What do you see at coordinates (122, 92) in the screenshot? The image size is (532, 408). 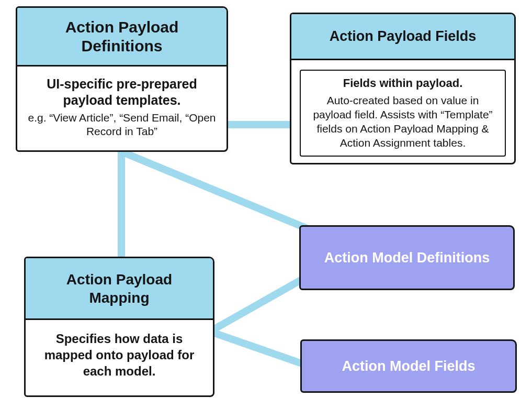 I see `body-bold: UI-specific pre-prepared payload templat…` at bounding box center [122, 92].